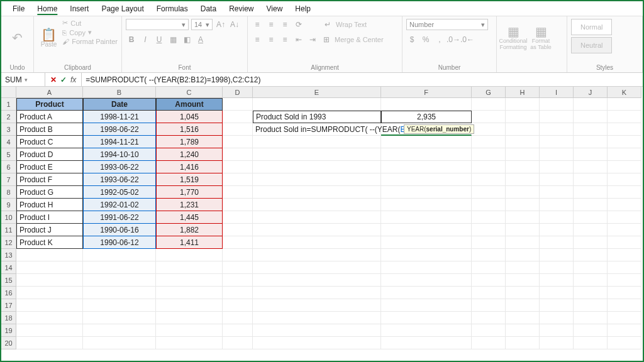 The image size is (644, 362). What do you see at coordinates (557, 243) in the screenshot?
I see `cell-I12` at bounding box center [557, 243].